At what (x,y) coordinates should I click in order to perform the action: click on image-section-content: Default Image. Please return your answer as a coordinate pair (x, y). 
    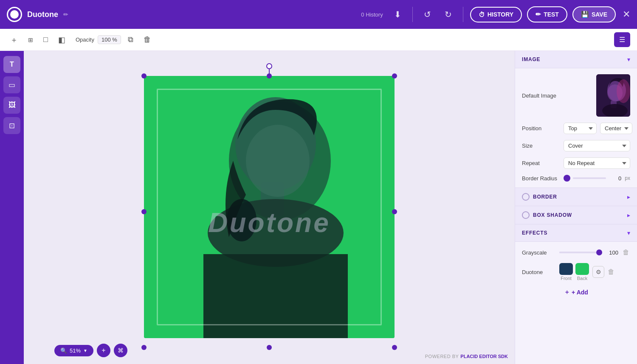
    Looking at the image, I should click on (576, 128).